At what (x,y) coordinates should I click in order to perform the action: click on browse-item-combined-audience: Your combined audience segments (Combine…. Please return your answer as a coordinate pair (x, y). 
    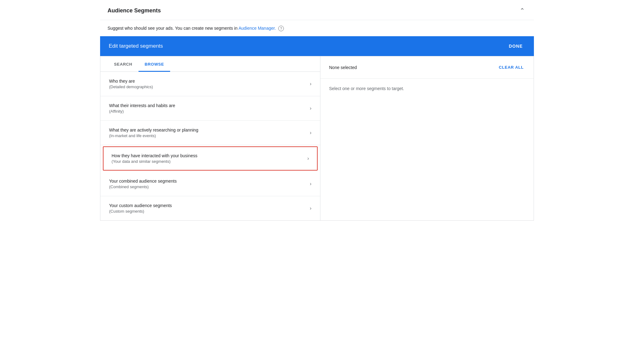
    Looking at the image, I should click on (210, 184).